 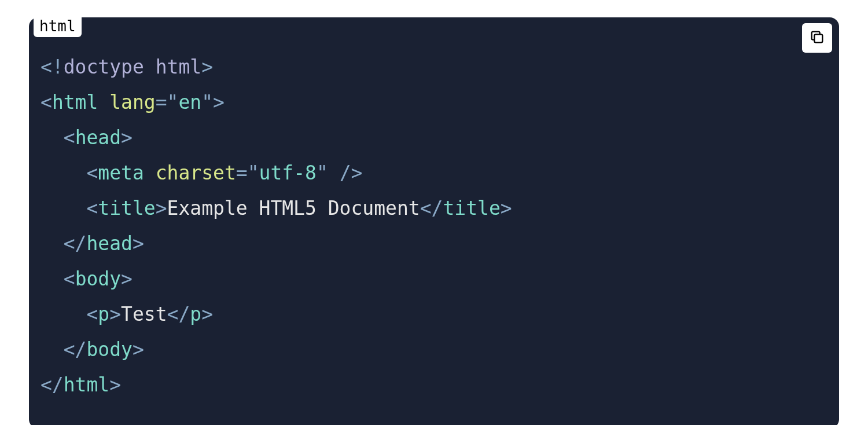 What do you see at coordinates (132, 102) in the screenshot?
I see `code-attr: lang` at bounding box center [132, 102].